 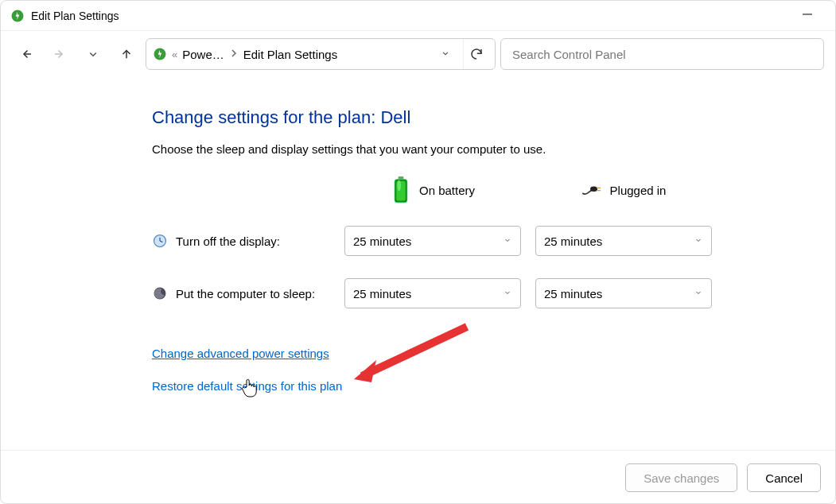 I want to click on chevron-right-icon, so click(x=234, y=54).